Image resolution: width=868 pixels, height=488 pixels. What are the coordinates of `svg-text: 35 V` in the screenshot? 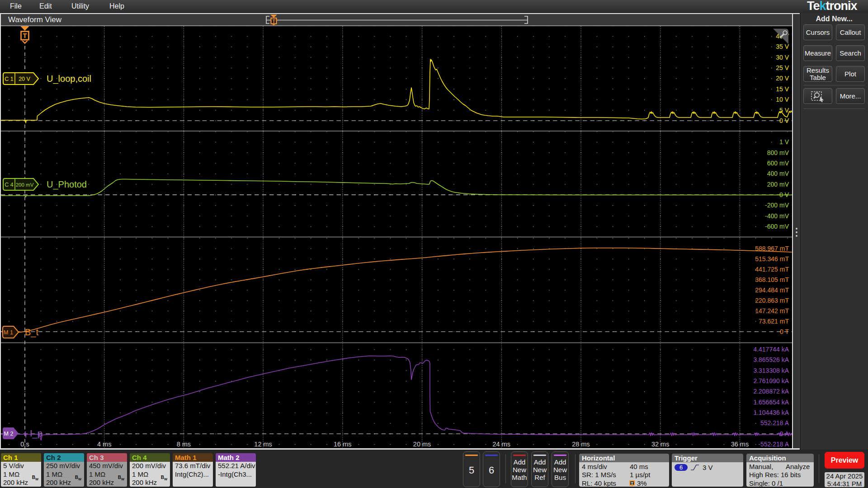 It's located at (782, 47).